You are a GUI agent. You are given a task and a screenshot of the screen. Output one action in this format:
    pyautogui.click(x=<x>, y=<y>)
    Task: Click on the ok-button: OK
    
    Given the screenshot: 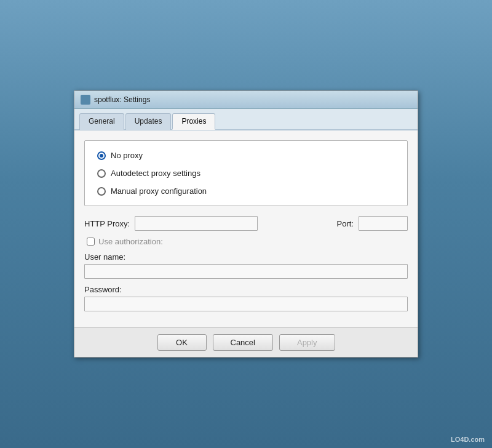 What is the action you would take?
    pyautogui.click(x=182, y=342)
    